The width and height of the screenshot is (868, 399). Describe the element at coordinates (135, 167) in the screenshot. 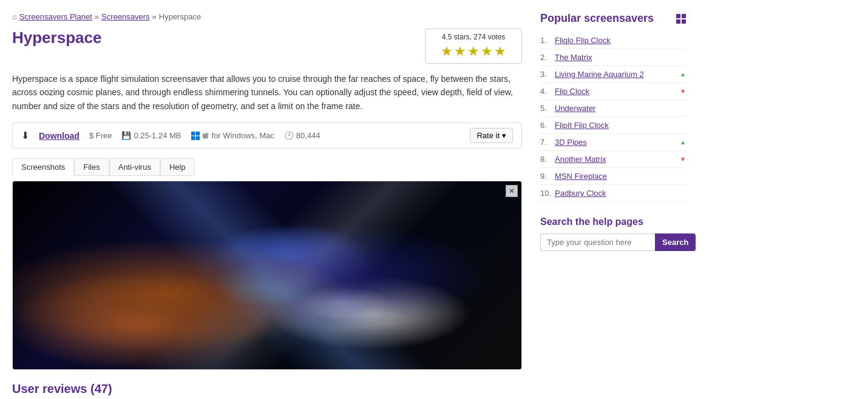

I see `tab-antivirus: Anti-virus` at that location.